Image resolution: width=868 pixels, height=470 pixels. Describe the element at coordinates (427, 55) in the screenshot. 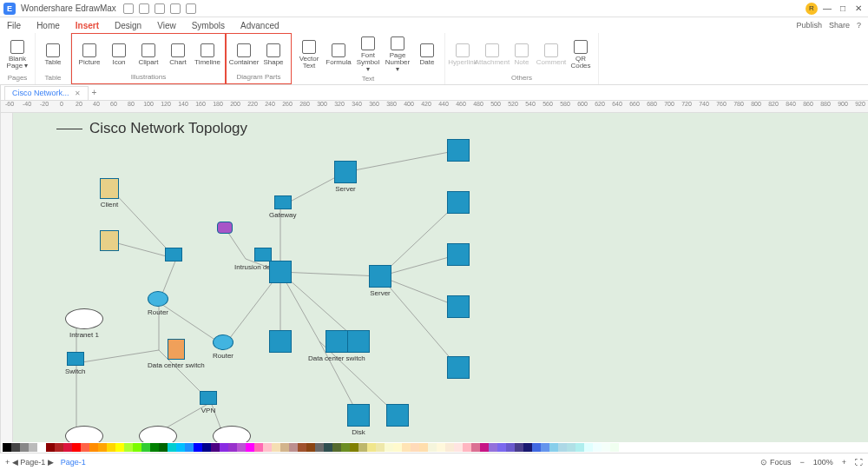

I see `tool-date: Date` at that location.